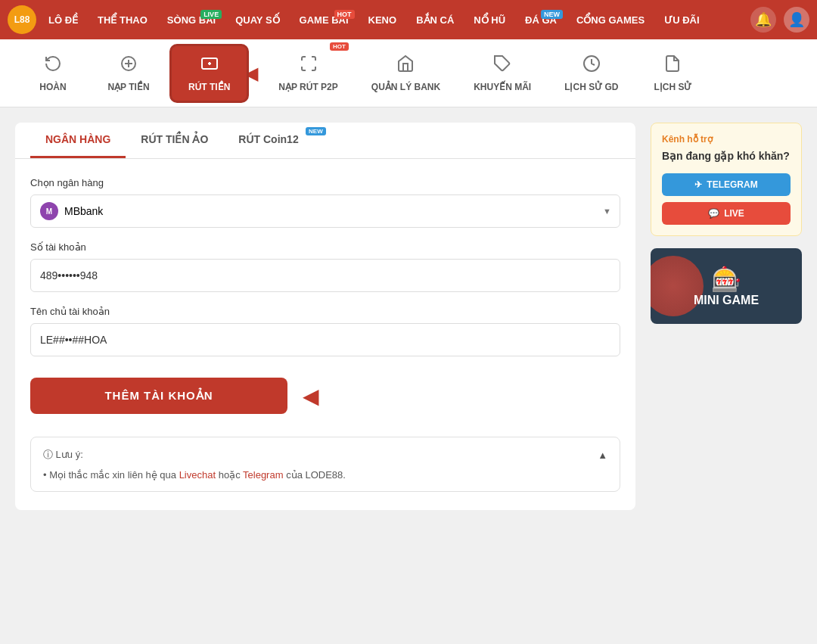 Image resolution: width=817 pixels, height=644 pixels. What do you see at coordinates (325, 455) in the screenshot?
I see `notes-header: ⓘ Lưu ý: ▲` at bounding box center [325, 455].